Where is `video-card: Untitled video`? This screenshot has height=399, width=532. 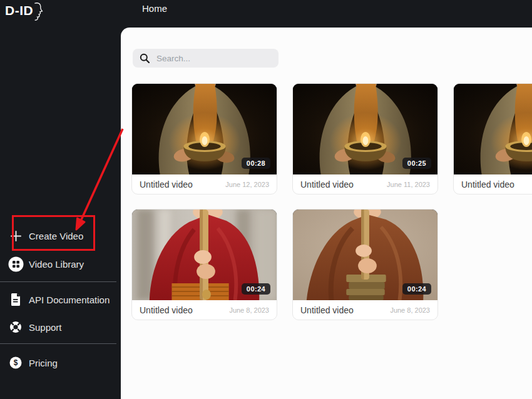
video-card: Untitled video is located at coordinates (493, 139).